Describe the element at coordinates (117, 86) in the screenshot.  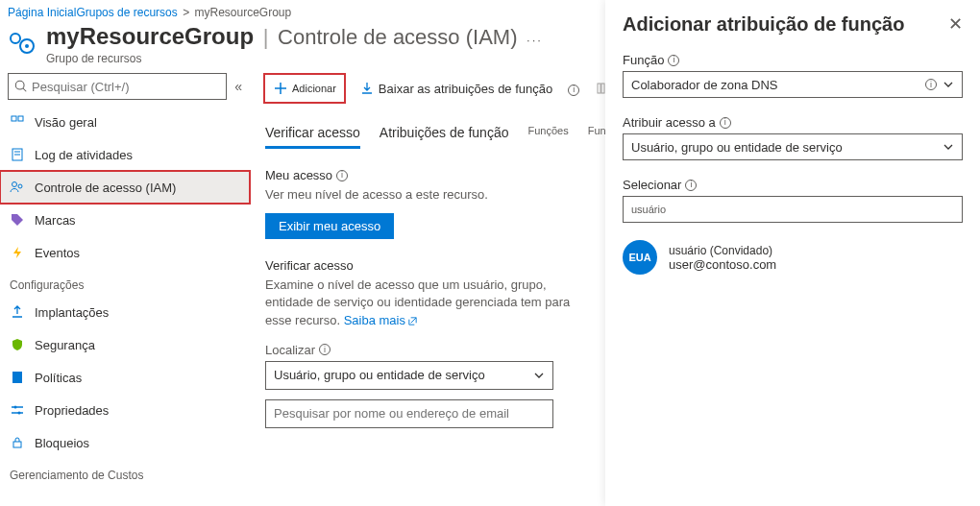
I see `search-box` at that location.